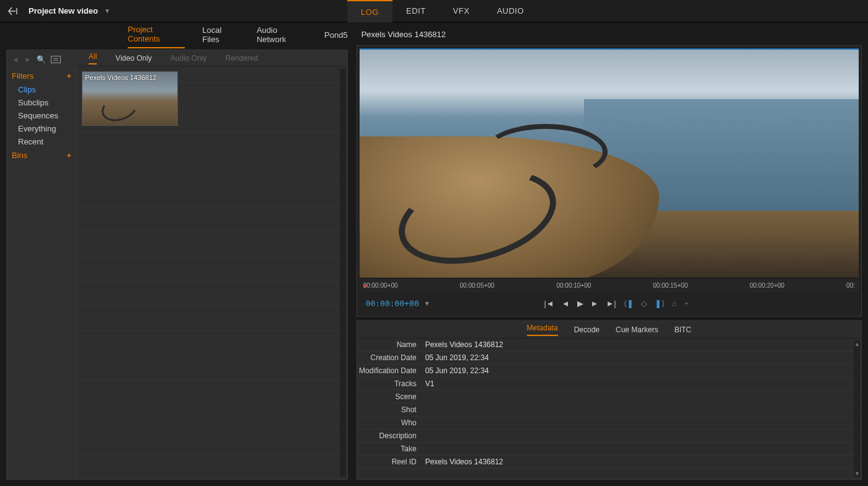 The image size is (868, 486). I want to click on metadata-label: Reel ID, so click(389, 462).